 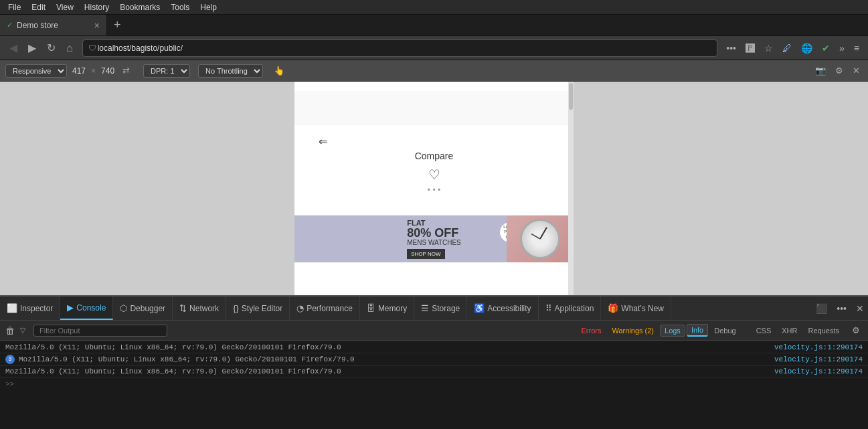 I want to click on tab-style-editor: {} Style Editor, so click(x=258, y=308).